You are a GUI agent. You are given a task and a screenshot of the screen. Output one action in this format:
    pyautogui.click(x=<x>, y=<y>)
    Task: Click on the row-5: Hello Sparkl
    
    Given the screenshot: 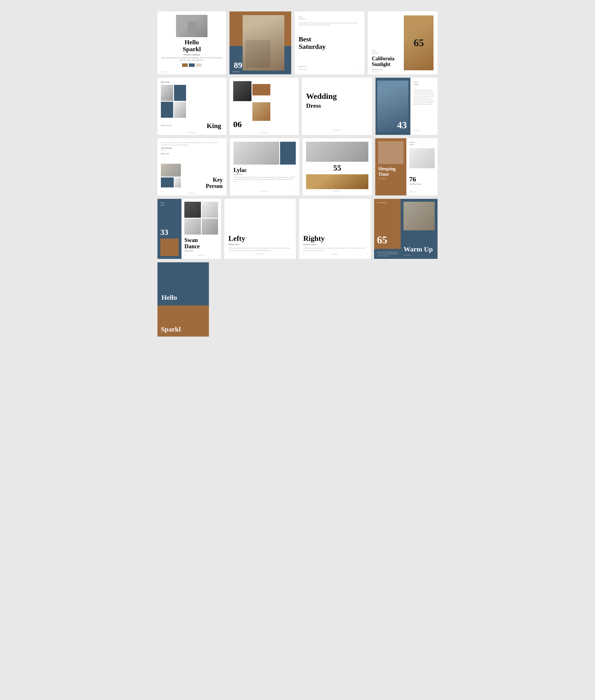 What is the action you would take?
    pyautogui.click(x=298, y=299)
    